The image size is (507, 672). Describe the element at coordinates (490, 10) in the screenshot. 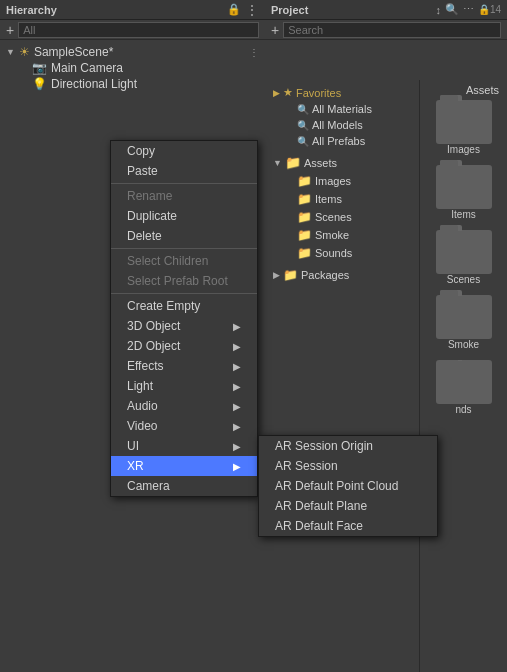

I see `project-counter: 🔒14` at that location.